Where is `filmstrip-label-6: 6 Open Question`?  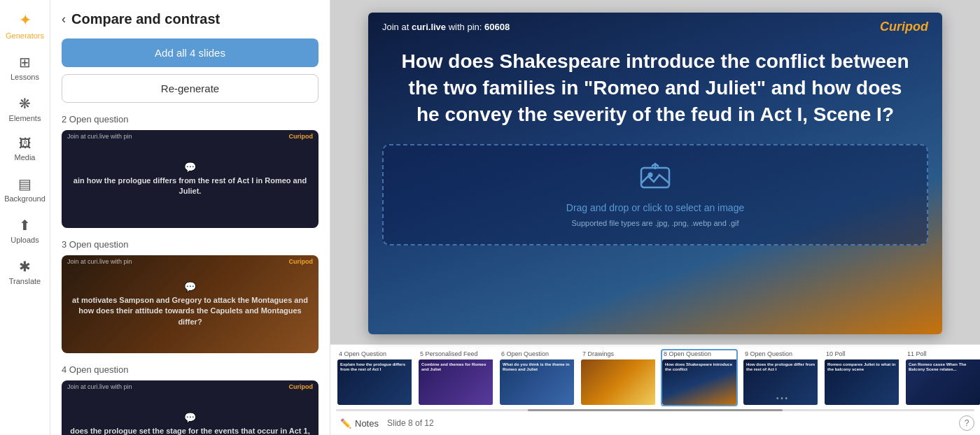
filmstrip-label-6: 6 Open Question is located at coordinates (537, 354).